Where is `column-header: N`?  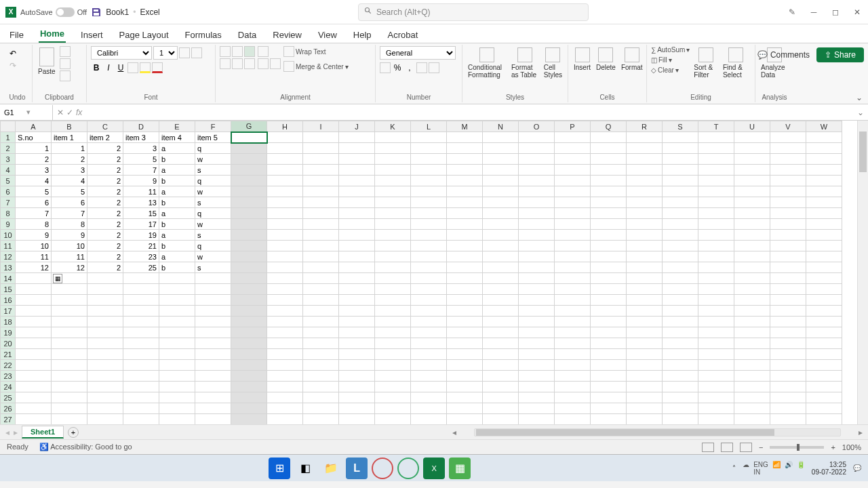
column-header: N is located at coordinates (500, 127).